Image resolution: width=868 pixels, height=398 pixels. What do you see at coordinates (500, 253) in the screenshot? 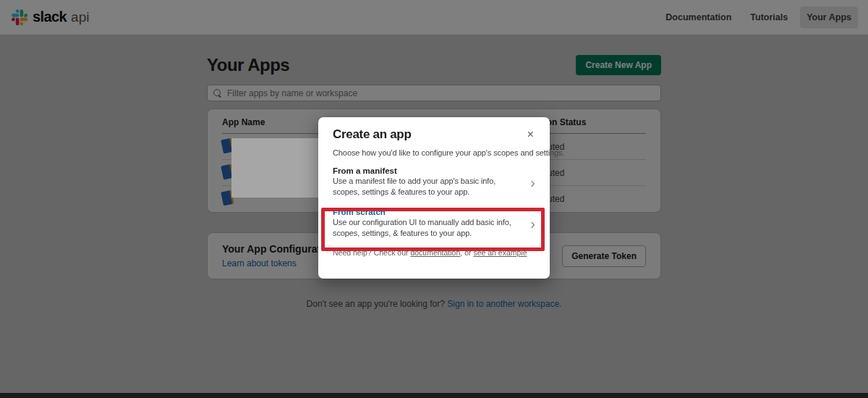
I see `see-an-example-link: see an example` at bounding box center [500, 253].